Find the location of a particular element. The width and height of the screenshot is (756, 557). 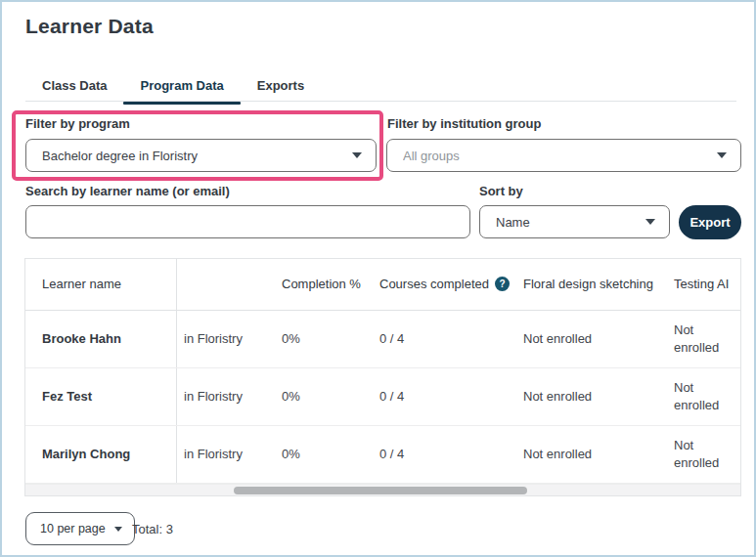

column-header-testing-ai: Testing AI is located at coordinates (702, 284).